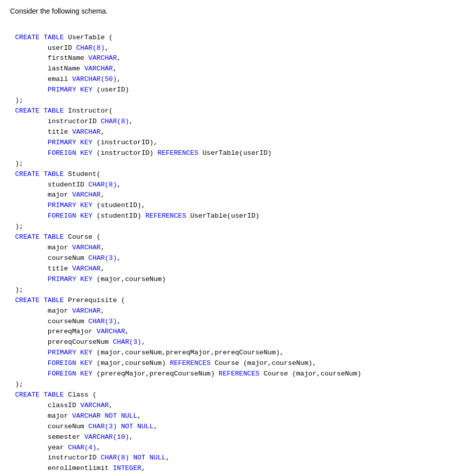 The height and width of the screenshot is (476, 463). What do you see at coordinates (234, 458) in the screenshot?
I see `code-line: instructorID CHAR(8) NOT NULL,` at bounding box center [234, 458].